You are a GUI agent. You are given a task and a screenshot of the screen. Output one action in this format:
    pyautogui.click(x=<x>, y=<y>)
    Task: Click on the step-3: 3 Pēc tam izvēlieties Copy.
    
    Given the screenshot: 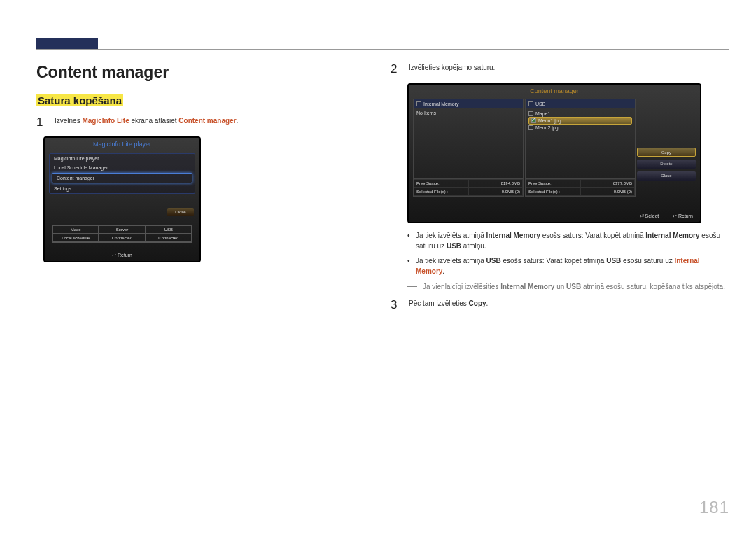 What is the action you would take?
    pyautogui.click(x=559, y=305)
    